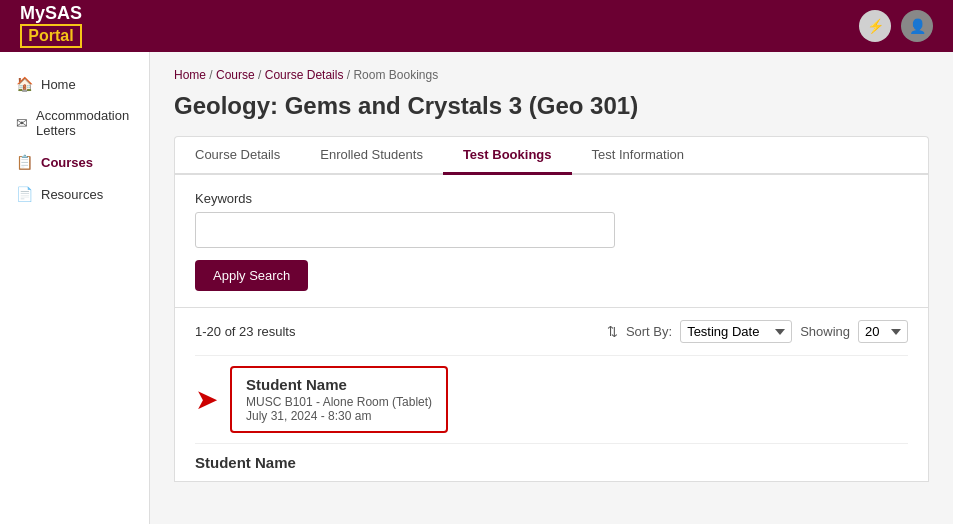  What do you see at coordinates (405, 230) in the screenshot?
I see `keywords-input` at bounding box center [405, 230].